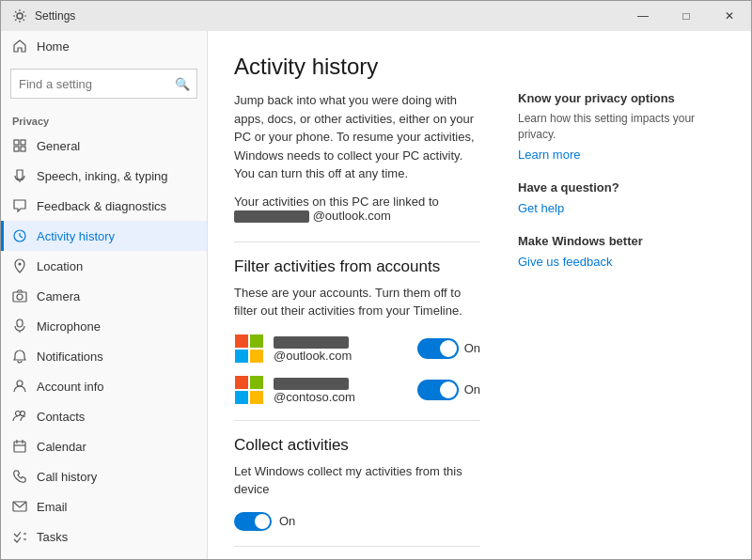 Image resolution: width=752 pixels, height=560 pixels. Describe the element at coordinates (541, 209) in the screenshot. I see `right-gethelp-link: Get help` at that location.